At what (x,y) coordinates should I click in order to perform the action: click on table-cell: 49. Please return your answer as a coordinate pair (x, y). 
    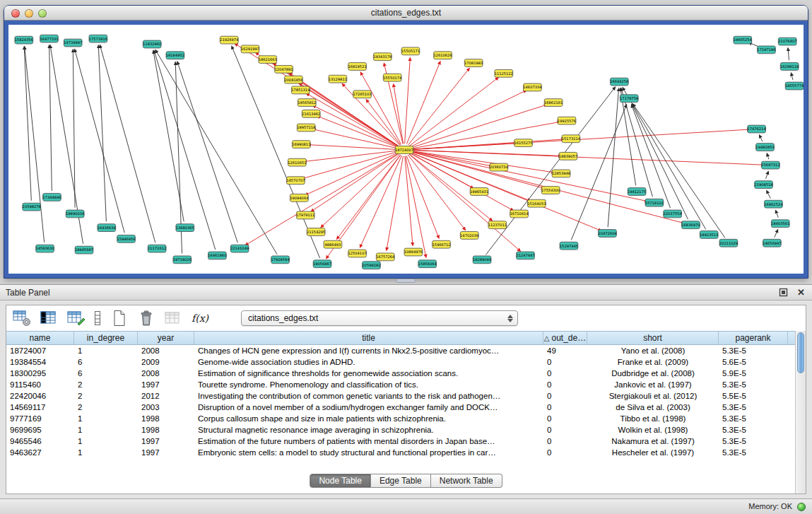
    Looking at the image, I should click on (565, 351).